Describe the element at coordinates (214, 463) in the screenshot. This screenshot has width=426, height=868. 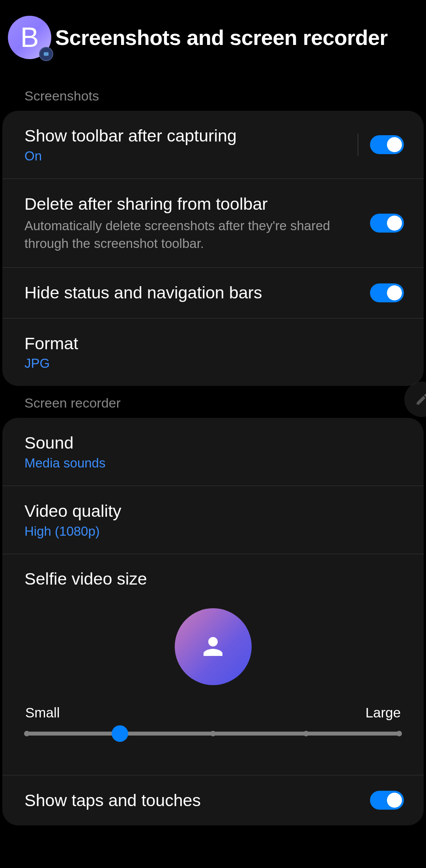
I see `setting-value: Media sounds` at that location.